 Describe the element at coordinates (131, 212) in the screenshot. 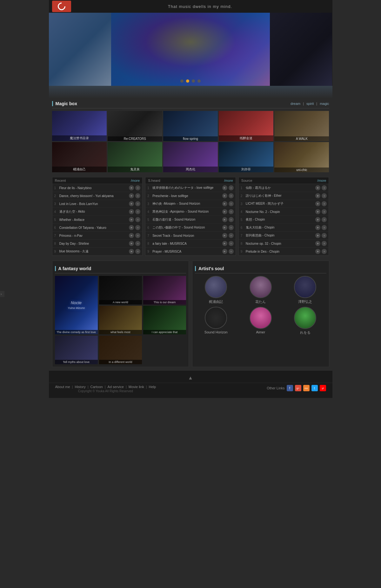

I see `track-r4-play` at that location.